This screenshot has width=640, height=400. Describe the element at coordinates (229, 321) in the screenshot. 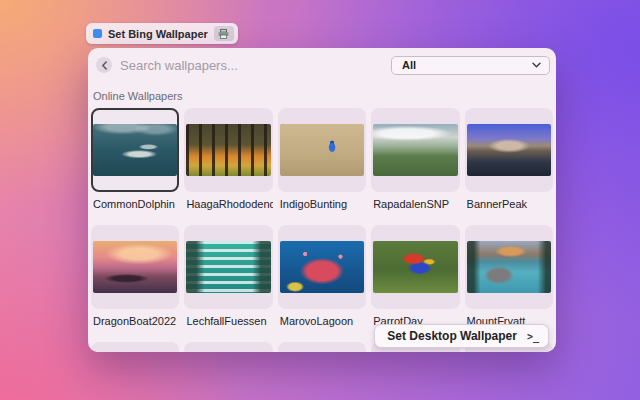

I see `wallpaper-label: LechfallFuessen` at that location.